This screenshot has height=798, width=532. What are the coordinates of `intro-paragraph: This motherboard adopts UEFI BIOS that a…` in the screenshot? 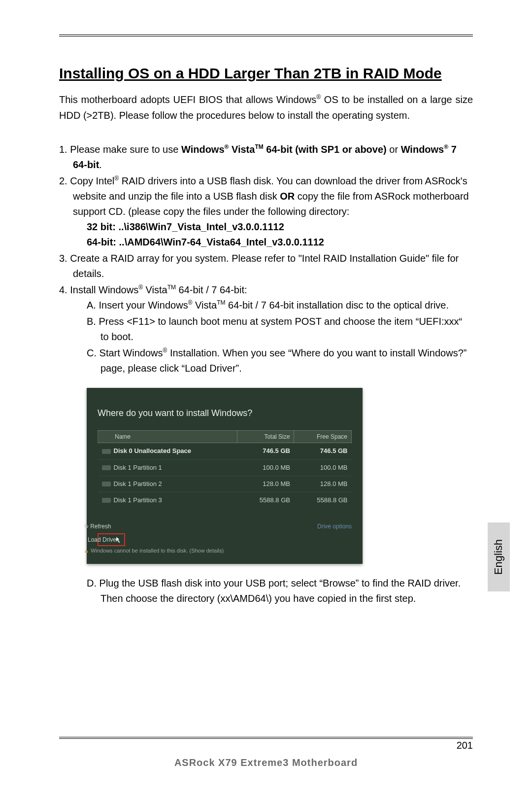 It's located at (266, 107).